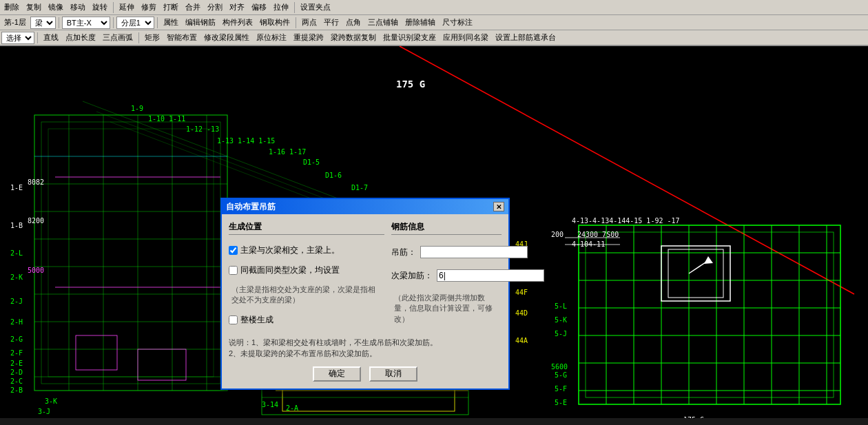 This screenshot has width=868, height=425. What do you see at coordinates (12, 8) in the screenshot?
I see `btn-delete: 删除` at bounding box center [12, 8].